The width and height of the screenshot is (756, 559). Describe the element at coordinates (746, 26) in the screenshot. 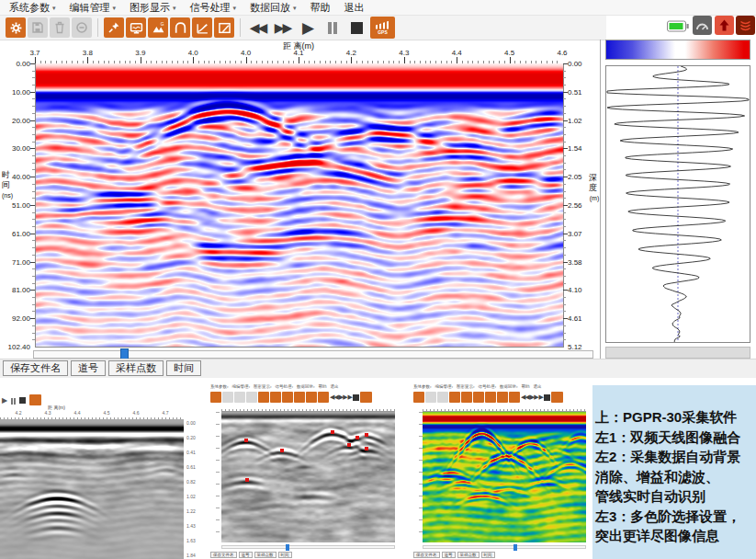

I see `radar-button` at that location.